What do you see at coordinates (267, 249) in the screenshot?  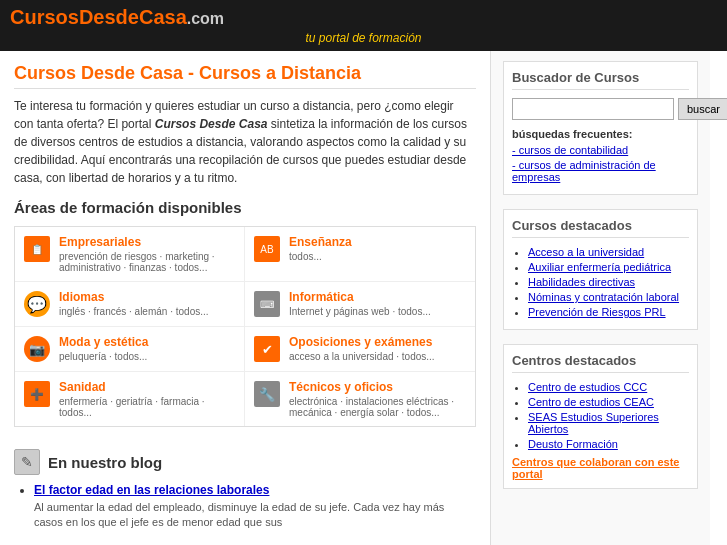 I see `ensenanza-icon: AB` at bounding box center [267, 249].